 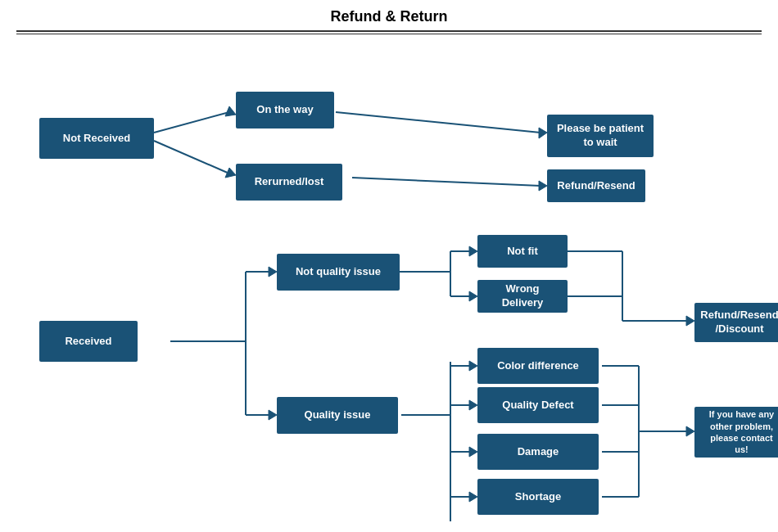 What do you see at coordinates (389, 31) in the screenshot?
I see `divider-top` at bounding box center [389, 31].